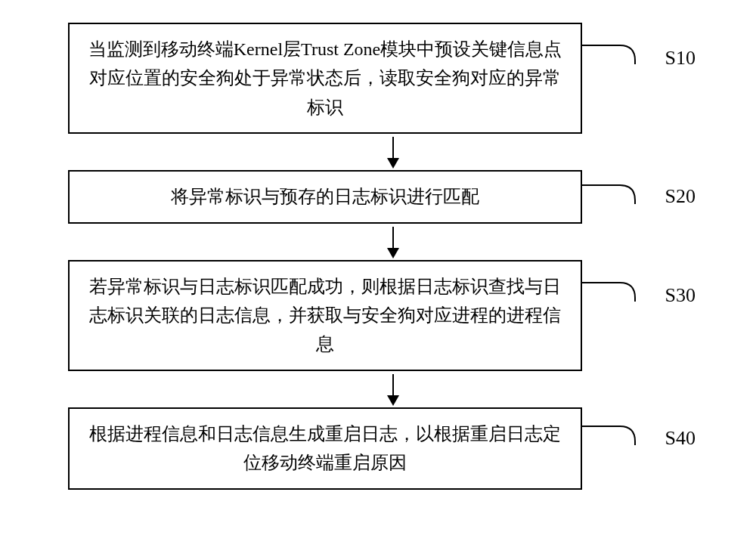 The height and width of the screenshot is (554, 756). Describe the element at coordinates (325, 449) in the screenshot. I see `step-box-4: 根据进程信息和日志信息生成重启日志，以根据重启日志定位移动终端重启原因` at that location.